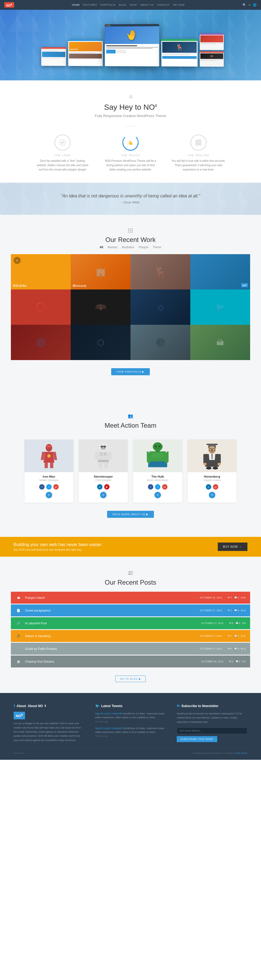  What do you see at coordinates (237, 661) in the screenshot?
I see `post-stats-6: 👁0 💬0 ♥2` at bounding box center [237, 661].